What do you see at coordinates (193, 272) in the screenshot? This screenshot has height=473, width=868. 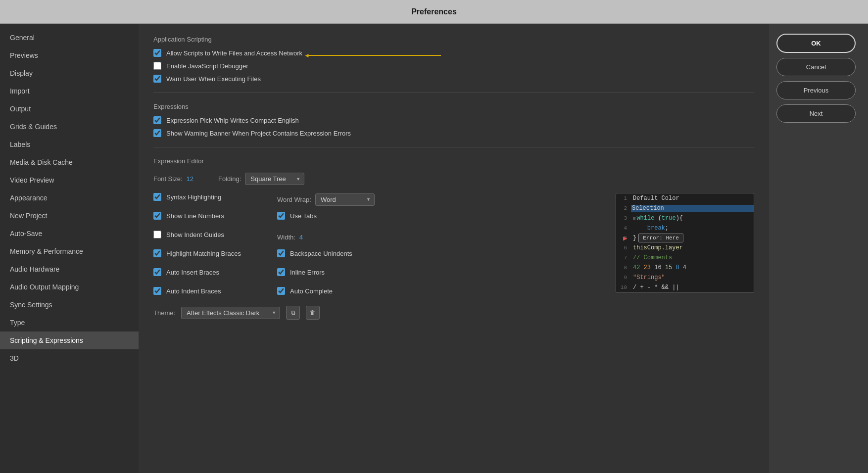 I see `auto-insert-braces-label: Auto Insert Braces` at bounding box center [193, 272].